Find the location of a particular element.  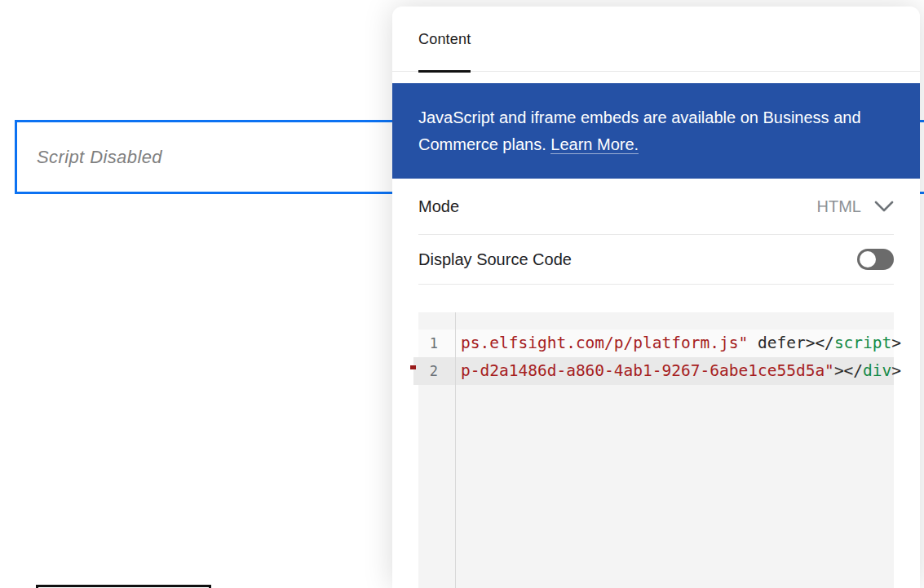

code-segment-string: ps.elfsight.com/p/platform.js" is located at coordinates (604, 343).